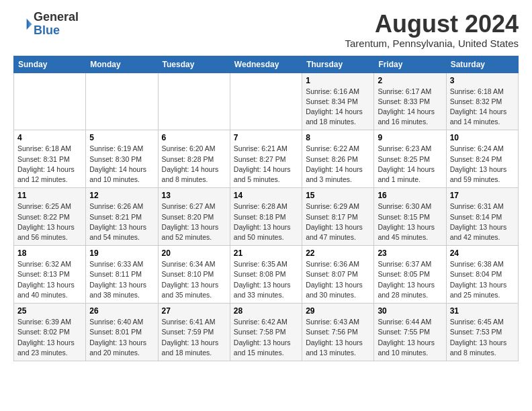 The width and height of the screenshot is (532, 411). I want to click on week-row-5: 25Sunrise: 6:39 AM Sunset: 8:02 PM Dayli…, so click(266, 332).